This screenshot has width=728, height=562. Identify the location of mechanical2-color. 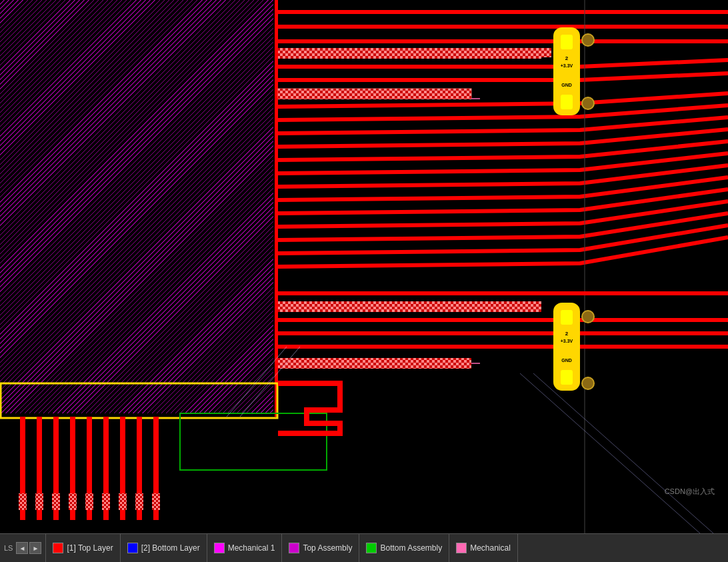
(461, 548).